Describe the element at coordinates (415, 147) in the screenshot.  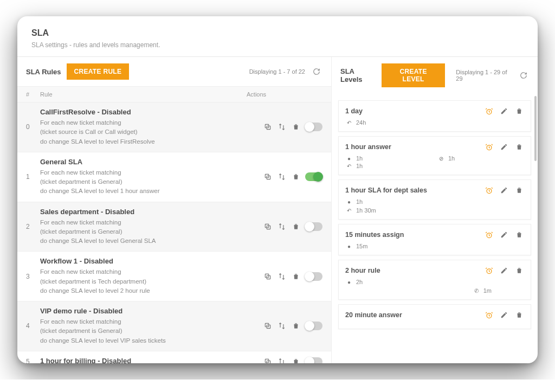
I see `level-title: 1 hour answer` at that location.